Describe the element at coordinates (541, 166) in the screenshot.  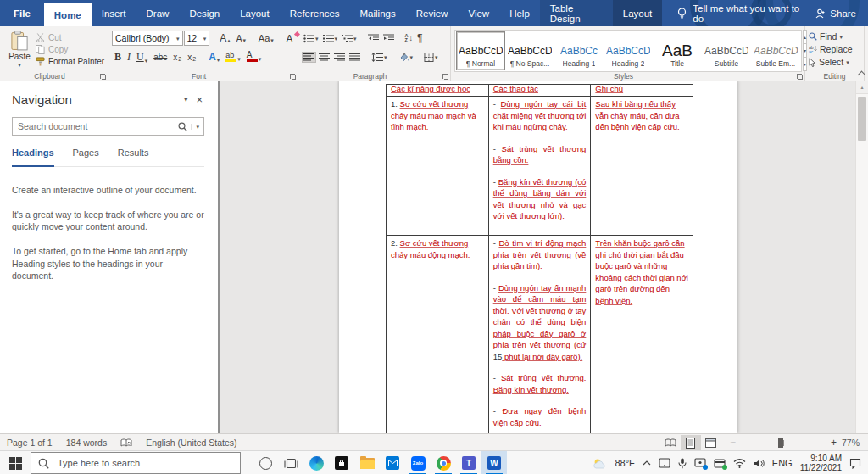
I see `table-cell: - Dùng ngón tay cái bịt chặt miệng vết t…` at that location.